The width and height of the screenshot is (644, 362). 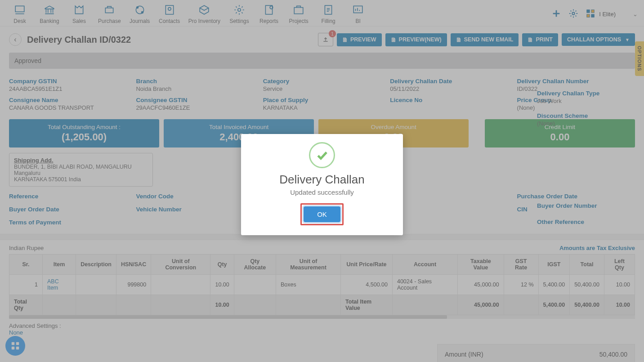 I want to click on modal-message: Updated successfully, so click(x=322, y=192).